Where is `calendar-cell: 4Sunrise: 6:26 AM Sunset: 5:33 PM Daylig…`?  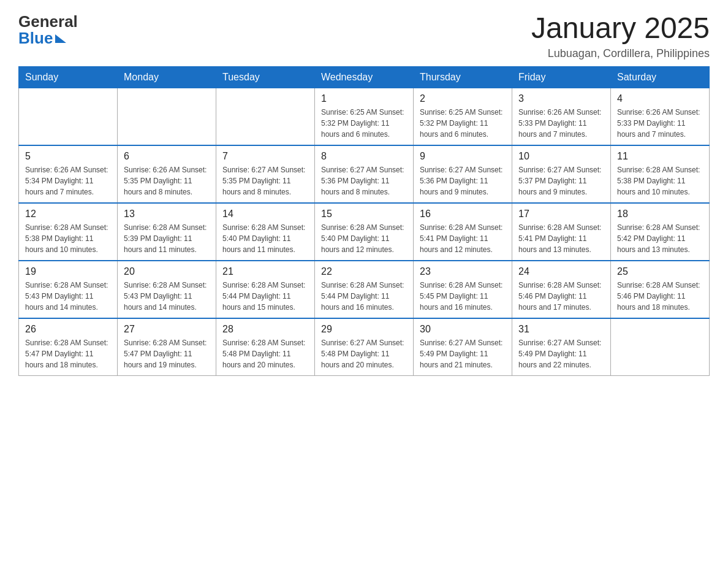
calendar-cell: 4Sunrise: 6:26 AM Sunset: 5:33 PM Daylig… is located at coordinates (661, 117).